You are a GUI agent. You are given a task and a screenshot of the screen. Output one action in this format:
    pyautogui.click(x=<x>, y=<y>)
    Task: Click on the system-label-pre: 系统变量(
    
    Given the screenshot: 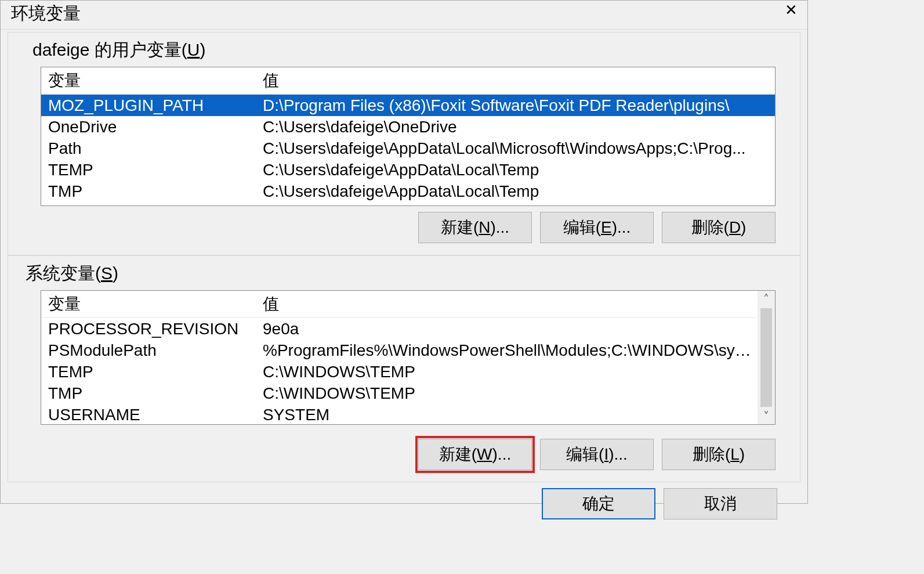 What is the action you would take?
    pyautogui.click(x=63, y=273)
    